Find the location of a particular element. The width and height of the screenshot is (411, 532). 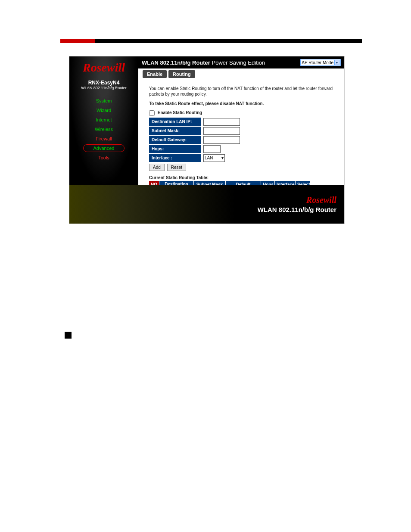

interface-label: Interface : is located at coordinates (175, 158).